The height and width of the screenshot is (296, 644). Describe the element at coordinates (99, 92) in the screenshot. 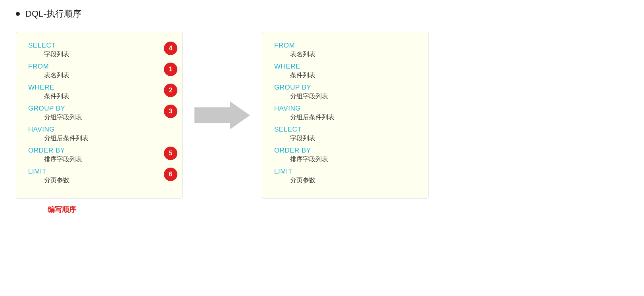

I see `sql-item: WHERE条件列表2` at that location.